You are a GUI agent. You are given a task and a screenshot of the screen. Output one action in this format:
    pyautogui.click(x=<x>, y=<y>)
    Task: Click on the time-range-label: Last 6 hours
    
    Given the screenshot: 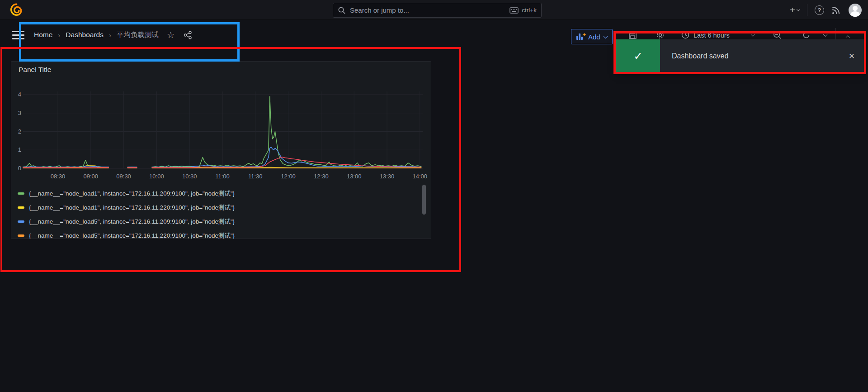 What is the action you would take?
    pyautogui.click(x=712, y=35)
    